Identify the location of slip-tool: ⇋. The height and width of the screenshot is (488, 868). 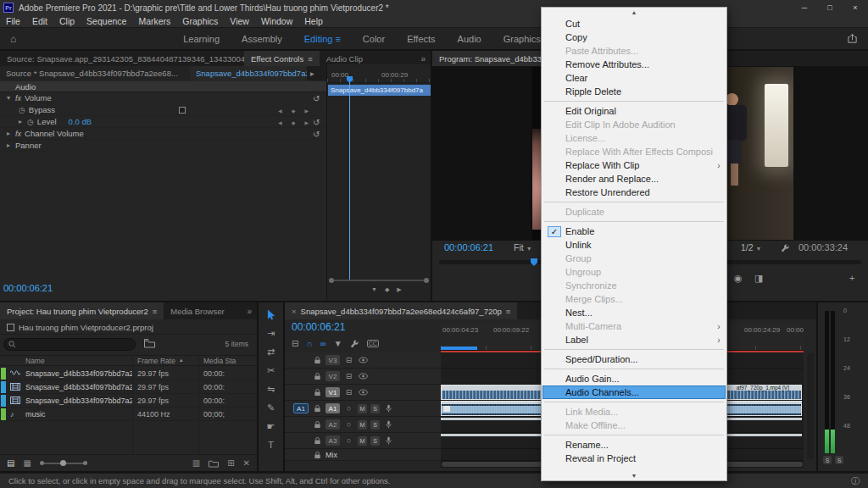
(271, 389).